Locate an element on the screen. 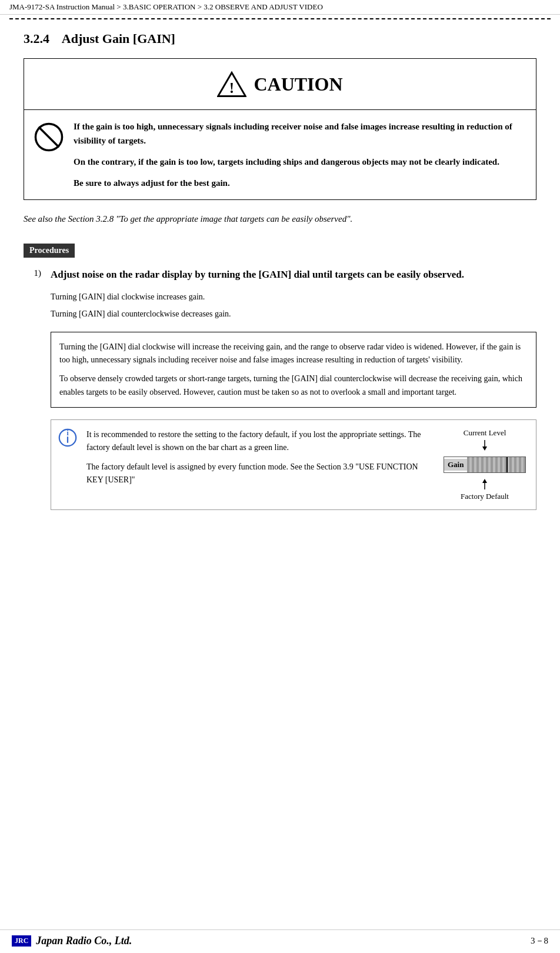  section-header: 3.2.4 Adjust Gain [GAIN] is located at coordinates (280, 39).